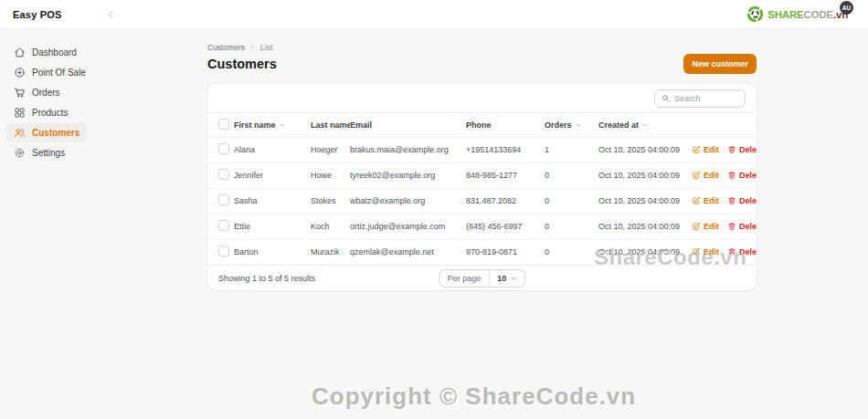  I want to click on search-box, so click(700, 99).